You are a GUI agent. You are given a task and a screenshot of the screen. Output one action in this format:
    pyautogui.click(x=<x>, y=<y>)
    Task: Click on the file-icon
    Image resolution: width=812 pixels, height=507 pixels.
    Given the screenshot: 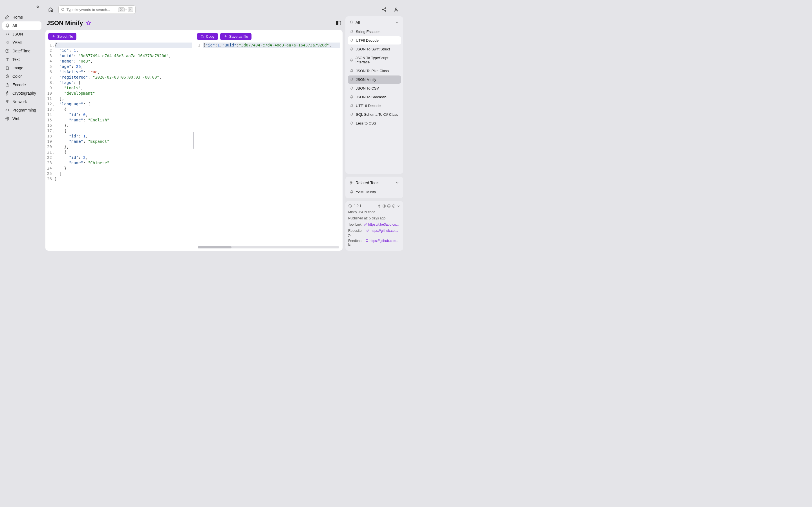 What is the action you would take?
    pyautogui.click(x=7, y=68)
    